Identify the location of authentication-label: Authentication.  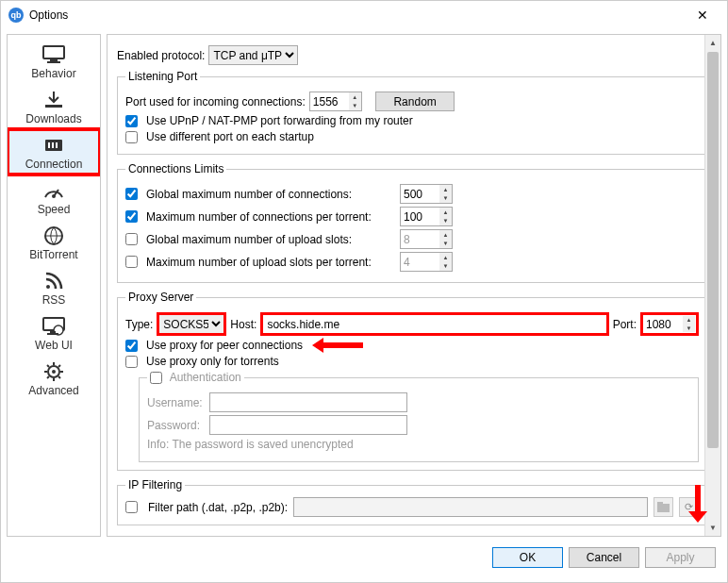
(206, 377).